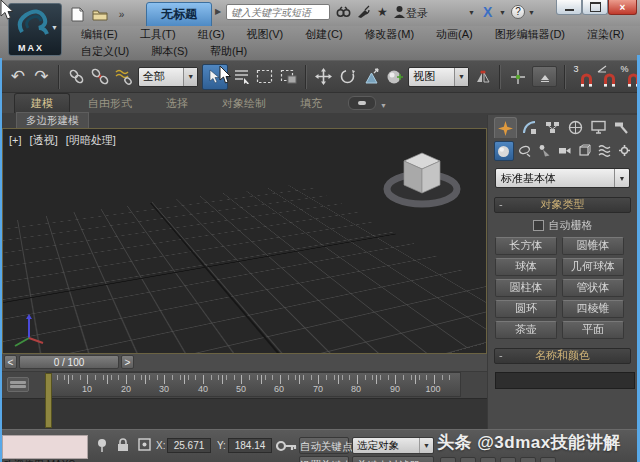  What do you see at coordinates (348, 77) in the screenshot?
I see `select-and-rotate-button` at bounding box center [348, 77].